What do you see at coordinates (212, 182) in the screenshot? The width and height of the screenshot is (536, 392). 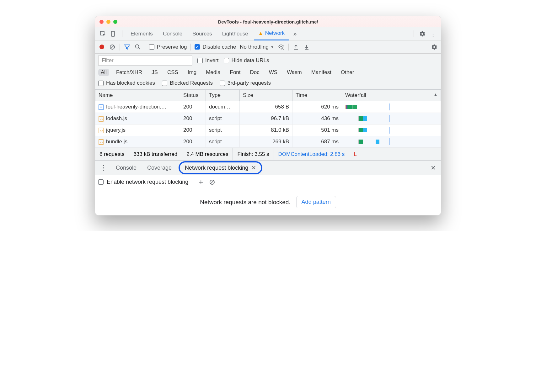 I see `clear-patterns-icon` at bounding box center [212, 182].